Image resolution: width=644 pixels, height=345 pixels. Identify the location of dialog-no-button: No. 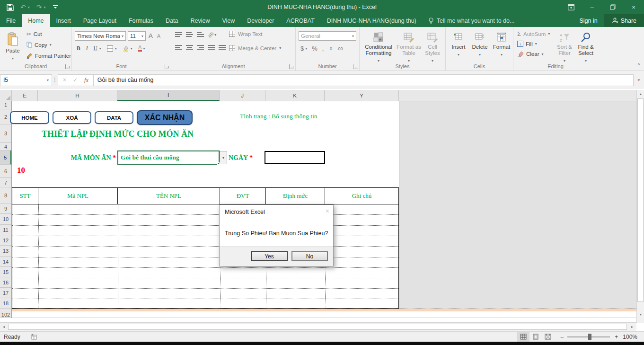
(309, 257).